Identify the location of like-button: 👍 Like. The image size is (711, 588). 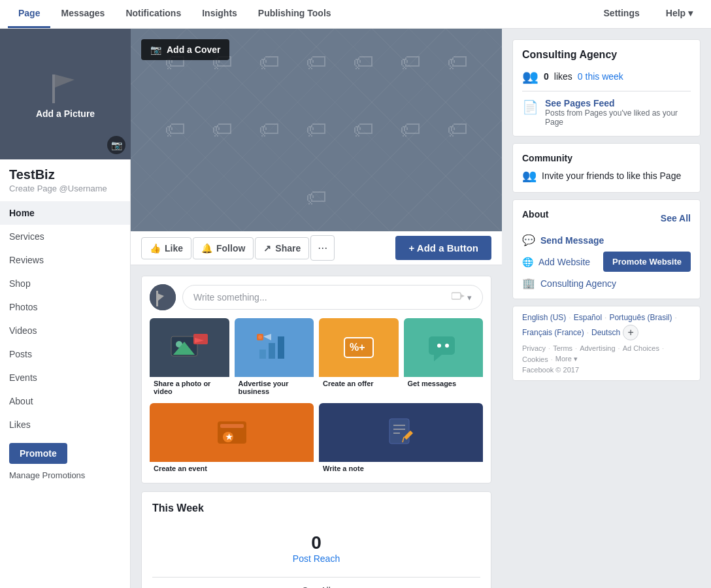
(166, 248).